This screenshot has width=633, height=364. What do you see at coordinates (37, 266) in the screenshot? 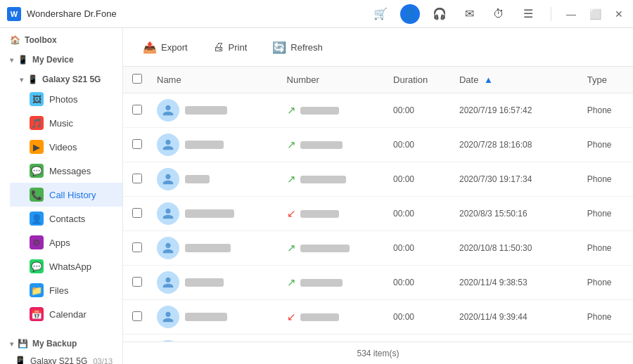
I see `whatsapp-icon: 💬` at bounding box center [37, 266].